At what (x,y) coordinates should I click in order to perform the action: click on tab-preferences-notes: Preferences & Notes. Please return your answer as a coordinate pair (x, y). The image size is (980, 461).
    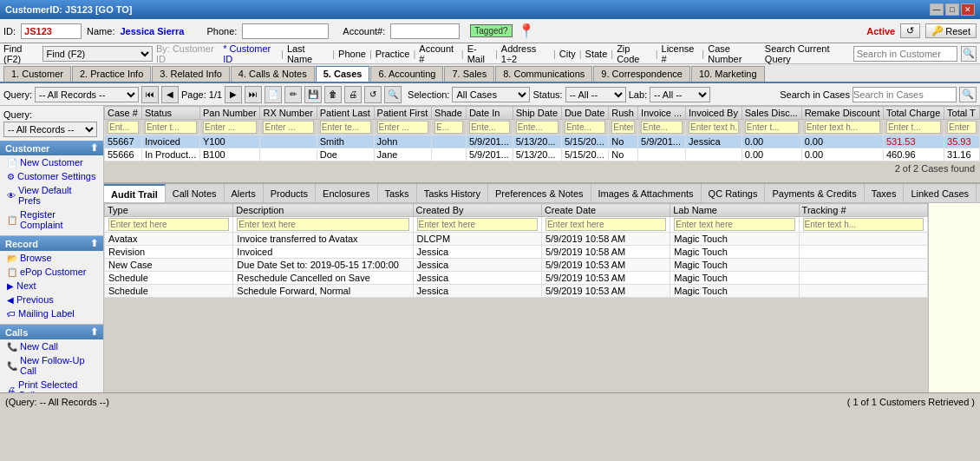
    Looking at the image, I should click on (539, 193).